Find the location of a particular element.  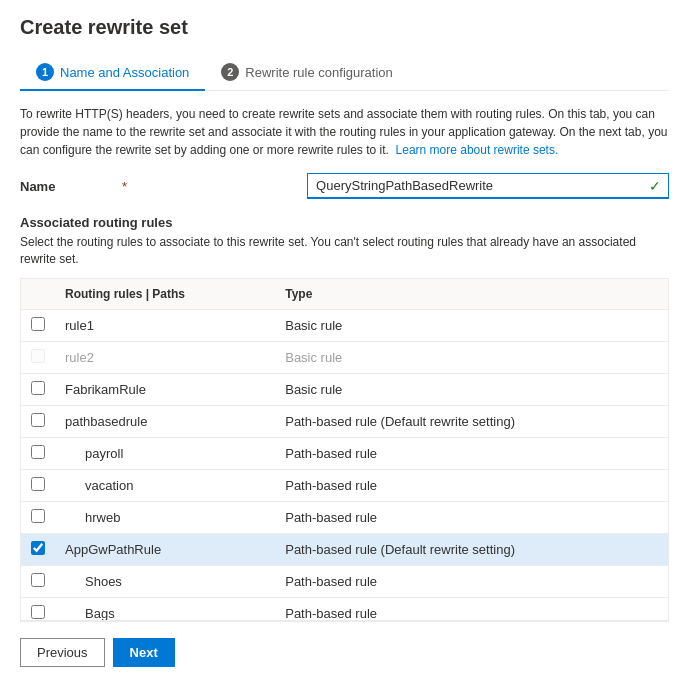

description: To rewrite HTTP(S) headers, you need to … is located at coordinates (344, 132).